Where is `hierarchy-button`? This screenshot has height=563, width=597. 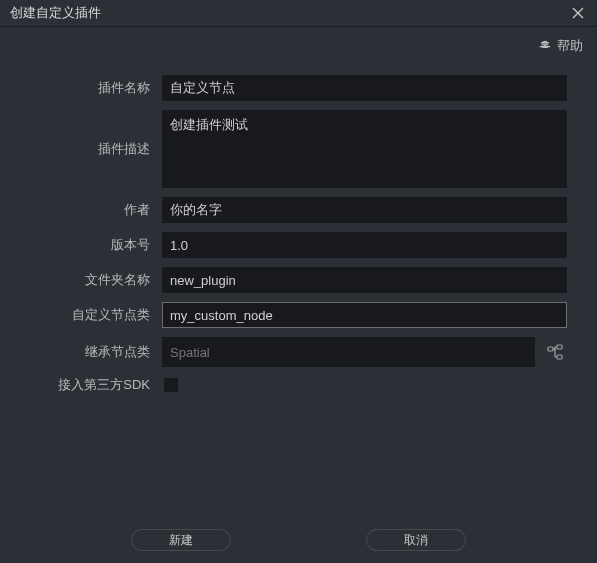 hierarchy-button is located at coordinates (555, 352).